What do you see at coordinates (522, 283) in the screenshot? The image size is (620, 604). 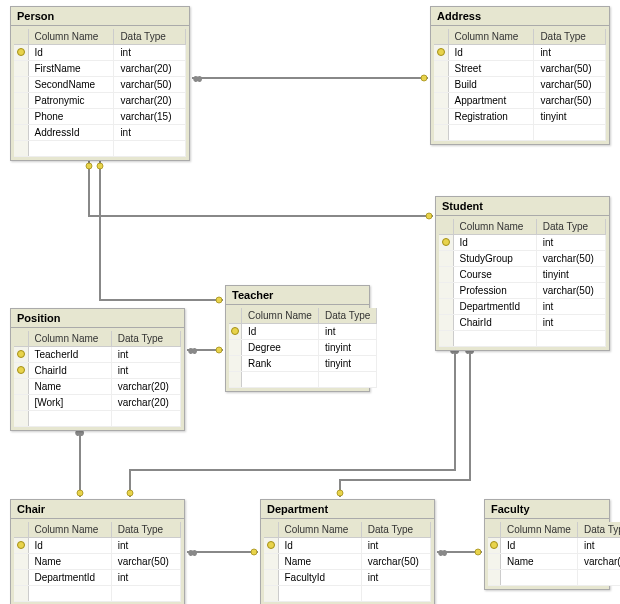 I see `columns-table: Column NameData TypeIdintStudyGroupvarch…` at bounding box center [522, 283].